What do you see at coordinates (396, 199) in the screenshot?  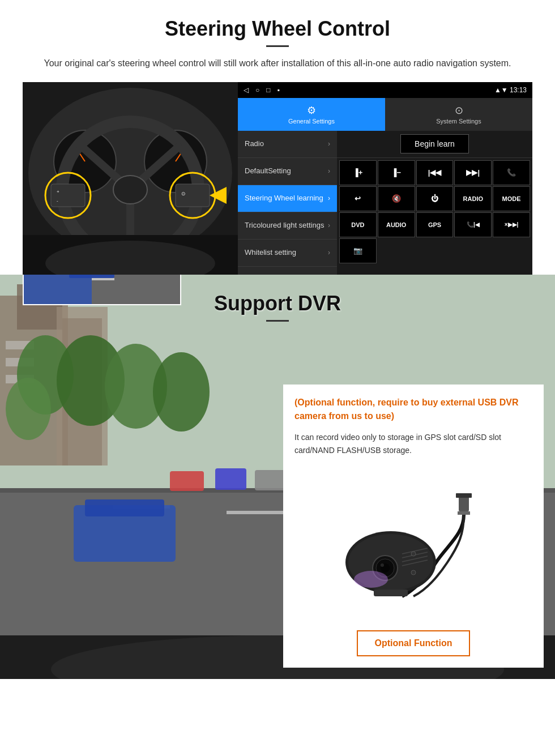 I see `ctrl-mute: 🔇` at bounding box center [396, 199].